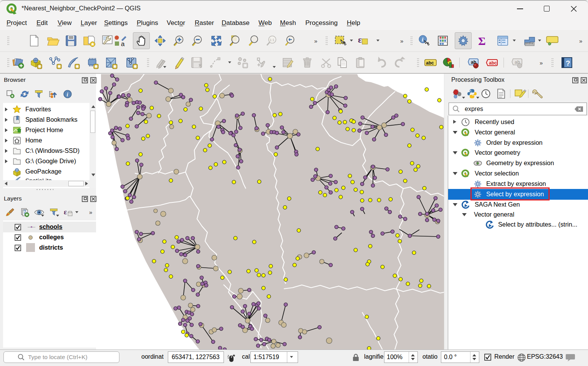 The width and height of the screenshot is (588, 366). What do you see at coordinates (68, 94) in the screenshot?
I see `svg-text: i` at bounding box center [68, 94].